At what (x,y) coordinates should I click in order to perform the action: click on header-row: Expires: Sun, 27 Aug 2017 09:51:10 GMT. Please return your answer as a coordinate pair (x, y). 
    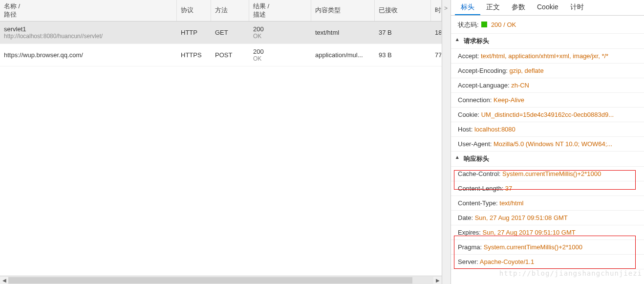
    Looking at the image, I should click on (547, 233).